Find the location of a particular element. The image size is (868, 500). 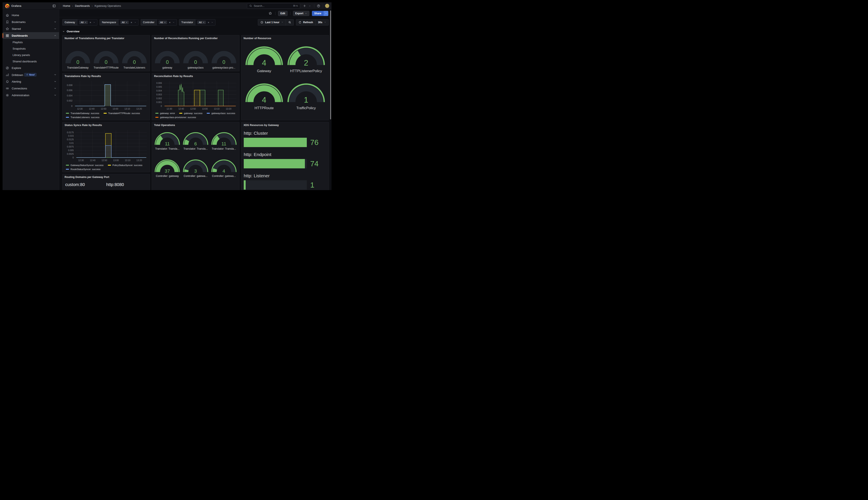

legend-label: gatewayclass-provisioner: success is located at coordinates (178, 117).